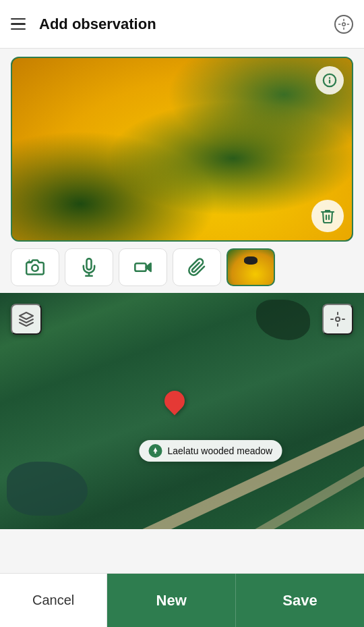 The image size is (364, 627). I want to click on tree-icon, so click(155, 451).